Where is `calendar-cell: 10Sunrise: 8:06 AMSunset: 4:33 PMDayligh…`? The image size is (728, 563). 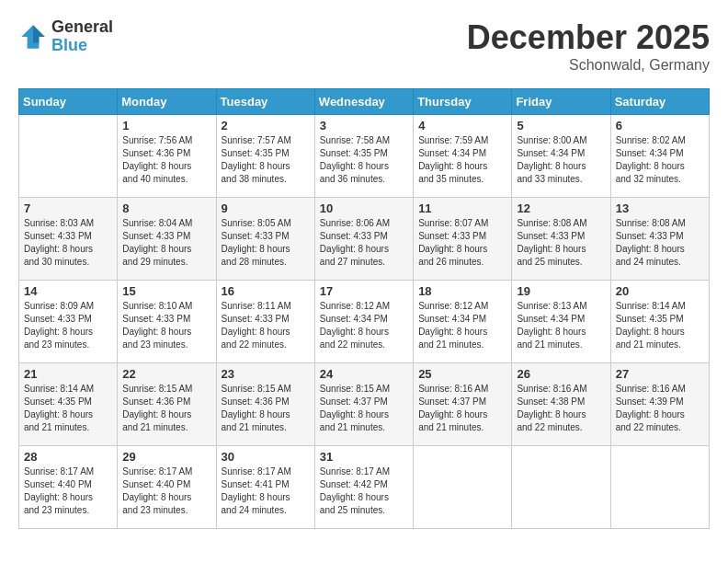 calendar-cell: 10Sunrise: 8:06 AMSunset: 4:33 PMDayligh… is located at coordinates (364, 239).